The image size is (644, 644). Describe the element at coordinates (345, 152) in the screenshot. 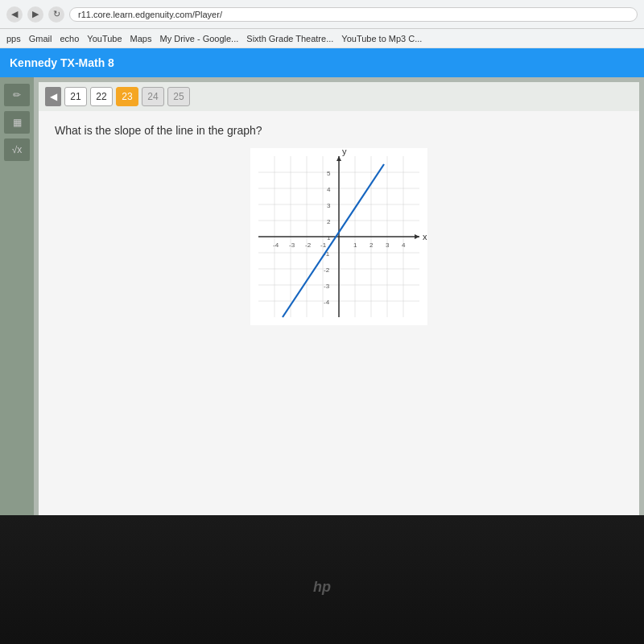

I see `svg-text: y` at that location.